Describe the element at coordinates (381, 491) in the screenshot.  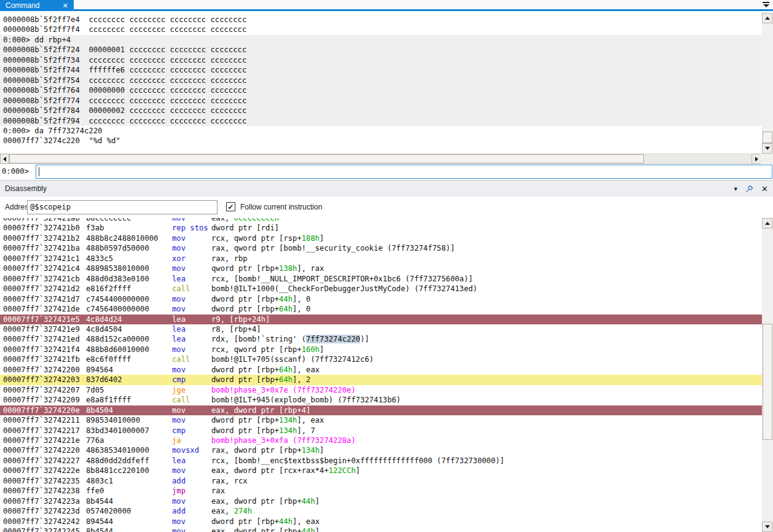
I see `disasm-row: 00007ff7`32742238ffe0jmprax` at that location.